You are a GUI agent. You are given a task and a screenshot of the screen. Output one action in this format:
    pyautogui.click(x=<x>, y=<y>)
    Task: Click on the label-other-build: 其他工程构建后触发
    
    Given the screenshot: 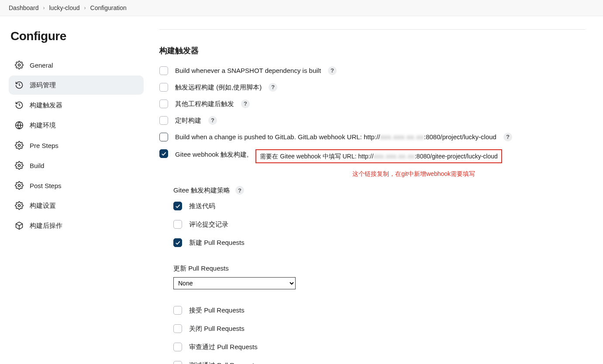 What is the action you would take?
    pyautogui.click(x=204, y=104)
    